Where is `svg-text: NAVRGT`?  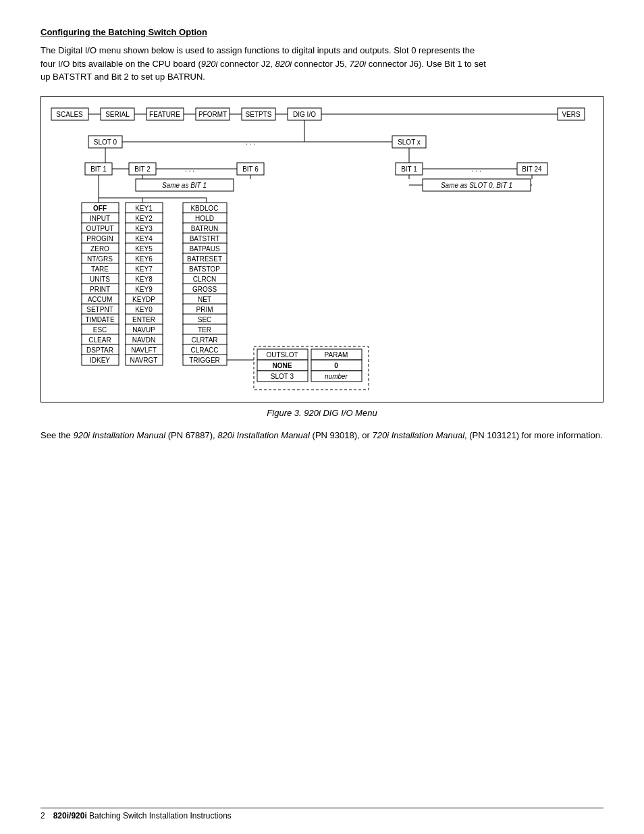 svg-text: NAVRGT is located at coordinates (144, 361).